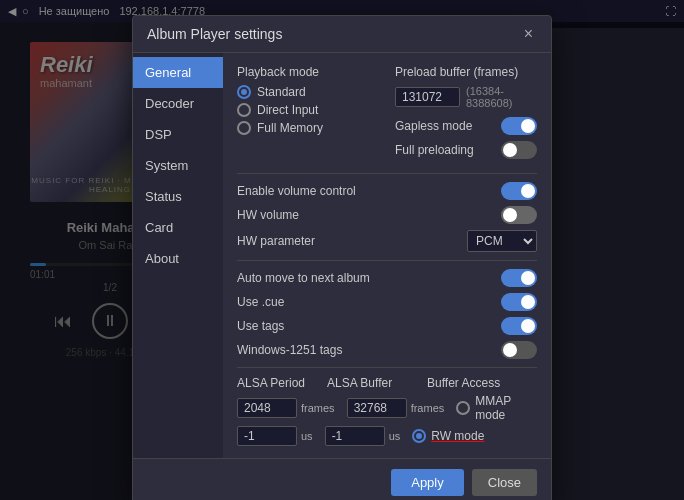 Image resolution: width=684 pixels, height=500 pixels. Describe the element at coordinates (308, 115) in the screenshot. I see `playback-mode-section: Playback mode Standard Direct Input Full…` at that location.